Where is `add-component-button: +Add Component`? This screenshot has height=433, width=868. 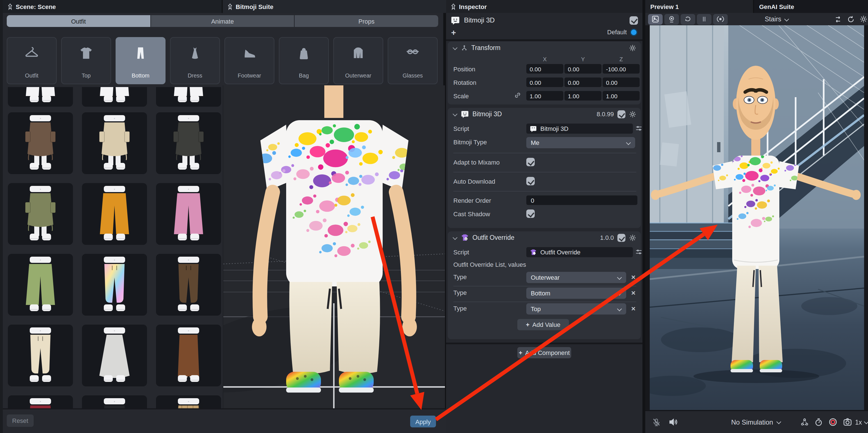 add-component-button: +Add Component is located at coordinates (544, 353).